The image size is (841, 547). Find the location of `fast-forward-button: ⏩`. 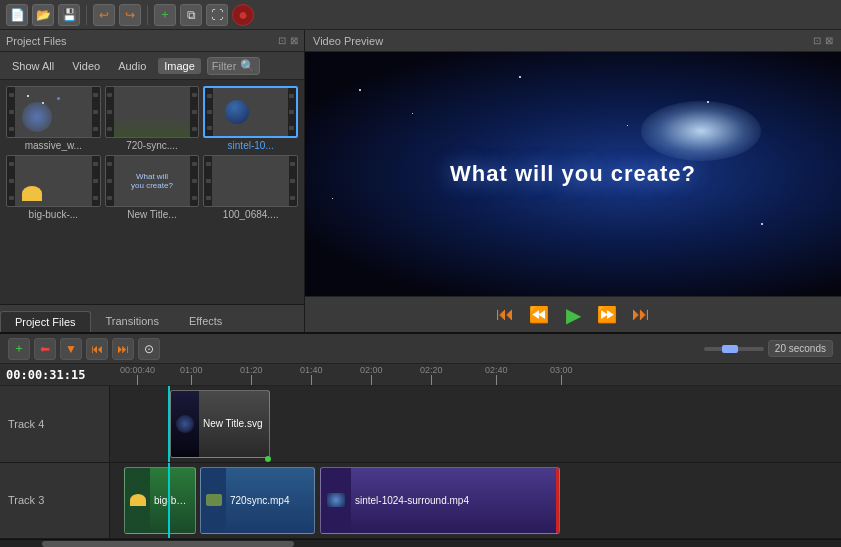

fast-forward-button: ⏩ is located at coordinates (607, 315).